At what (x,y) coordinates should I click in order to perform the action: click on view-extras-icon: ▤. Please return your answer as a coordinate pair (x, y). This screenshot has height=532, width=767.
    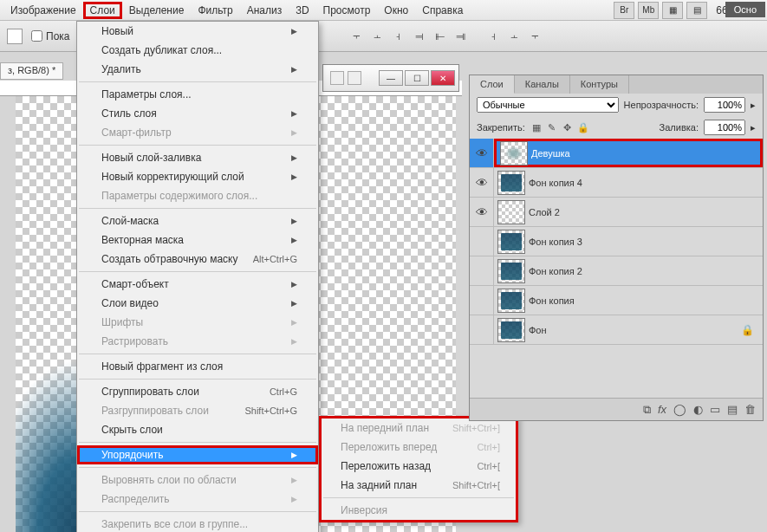
    Looking at the image, I should click on (697, 10).